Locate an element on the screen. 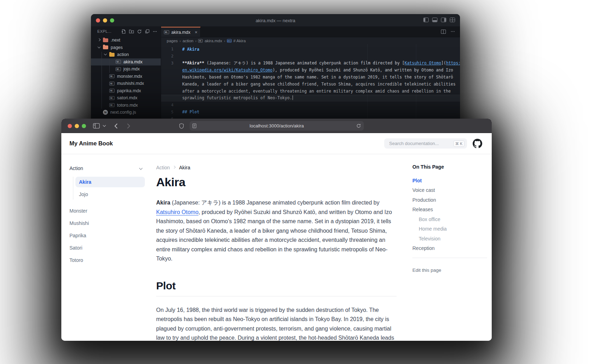 The width and height of the screenshot is (589, 364). toc-item-voice-cast: Voice cast is located at coordinates (450, 190).